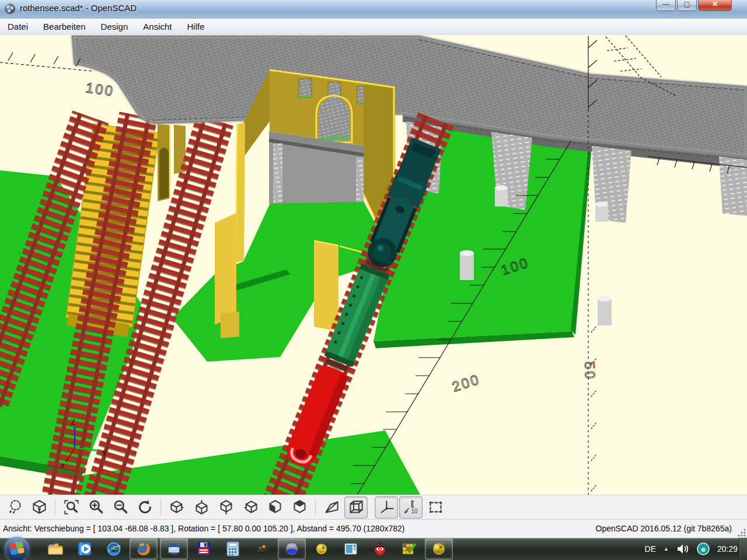 The height and width of the screenshot is (560, 747). What do you see at coordinates (96, 508) in the screenshot?
I see `zoom-in-button` at bounding box center [96, 508].